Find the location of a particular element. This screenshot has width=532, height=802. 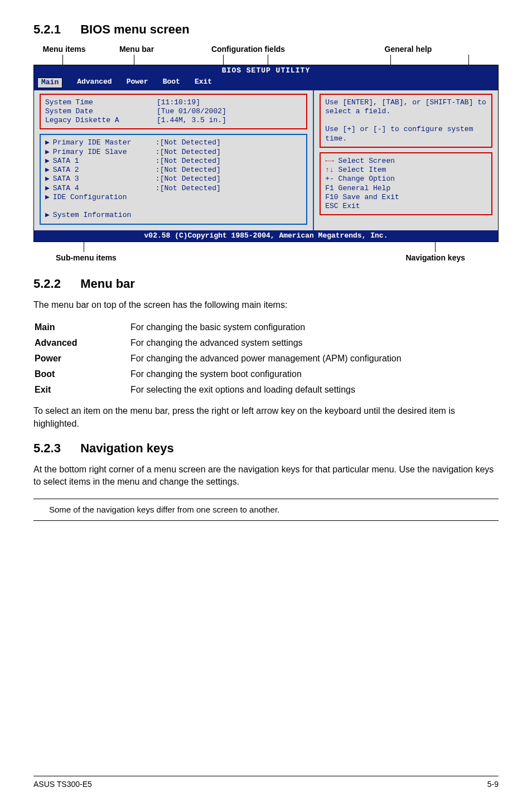

bios-v-pis: [Not Detected] is located at coordinates (191, 152).